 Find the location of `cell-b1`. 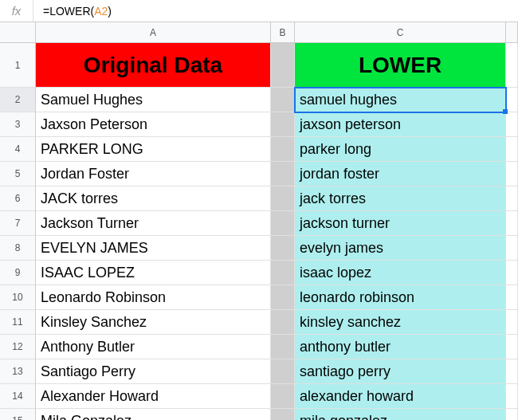

cell-b1 is located at coordinates (283, 65).